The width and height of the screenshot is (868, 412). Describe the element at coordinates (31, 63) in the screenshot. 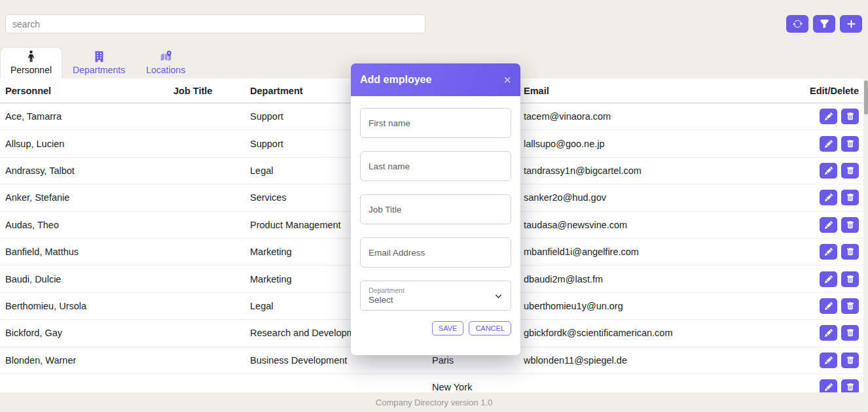

I see `tab-personnel: Personnel` at that location.